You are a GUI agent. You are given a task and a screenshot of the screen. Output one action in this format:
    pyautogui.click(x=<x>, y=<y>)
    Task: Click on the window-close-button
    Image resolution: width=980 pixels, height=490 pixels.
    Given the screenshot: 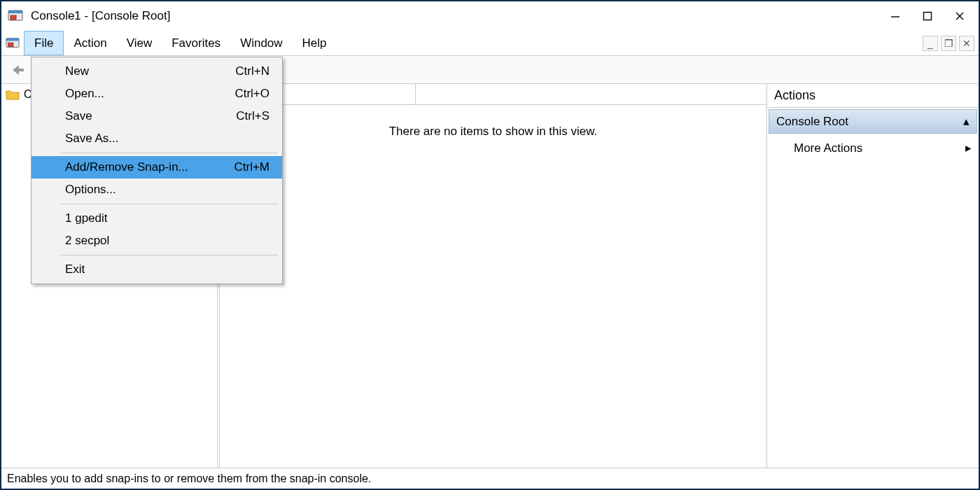 What is the action you would take?
    pyautogui.click(x=960, y=16)
    